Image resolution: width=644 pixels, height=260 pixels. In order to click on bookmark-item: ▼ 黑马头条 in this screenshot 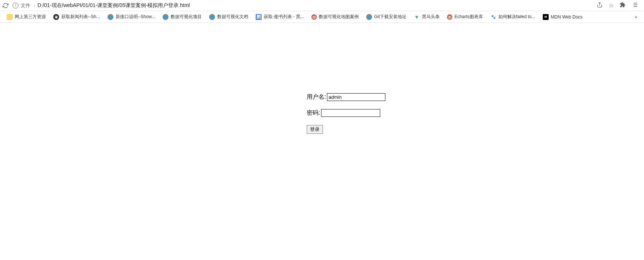, I will do `click(427, 17)`.